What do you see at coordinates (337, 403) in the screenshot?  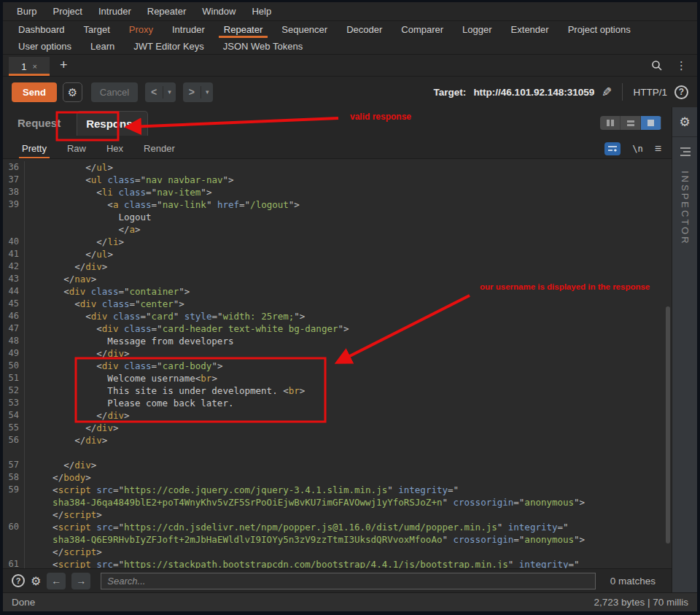 I see `code-line: 53 Please come back later.` at bounding box center [337, 403].